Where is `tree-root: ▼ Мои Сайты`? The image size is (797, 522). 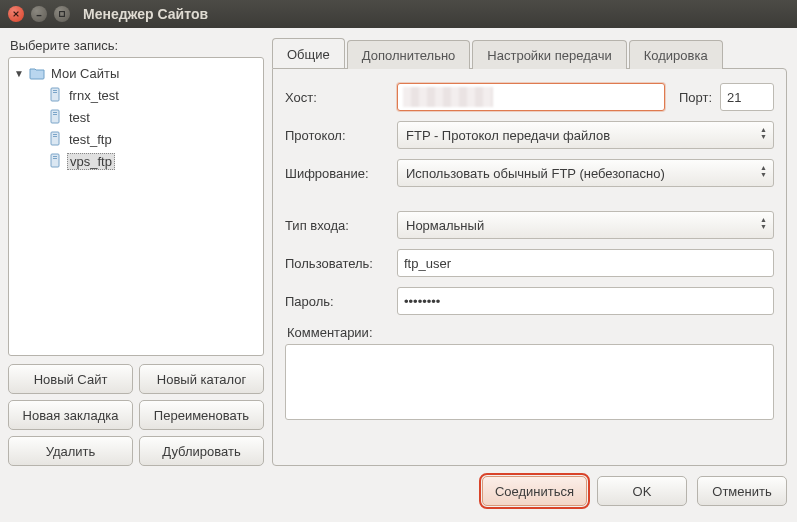
tree-root: ▼ Мои Сайты is located at coordinates (136, 73).